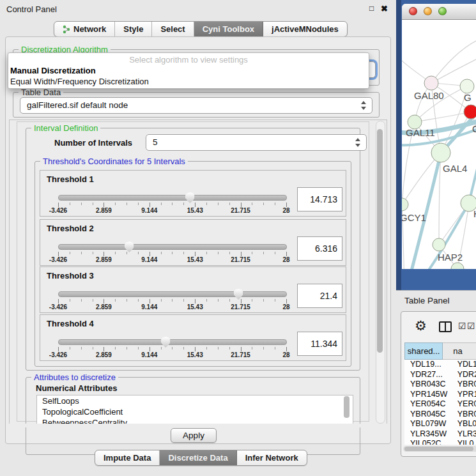 This screenshot has height=476, width=476. What do you see at coordinates (431, 395) in the screenshot?
I see `cell-shared-name: YPR145W` at bounding box center [431, 395].